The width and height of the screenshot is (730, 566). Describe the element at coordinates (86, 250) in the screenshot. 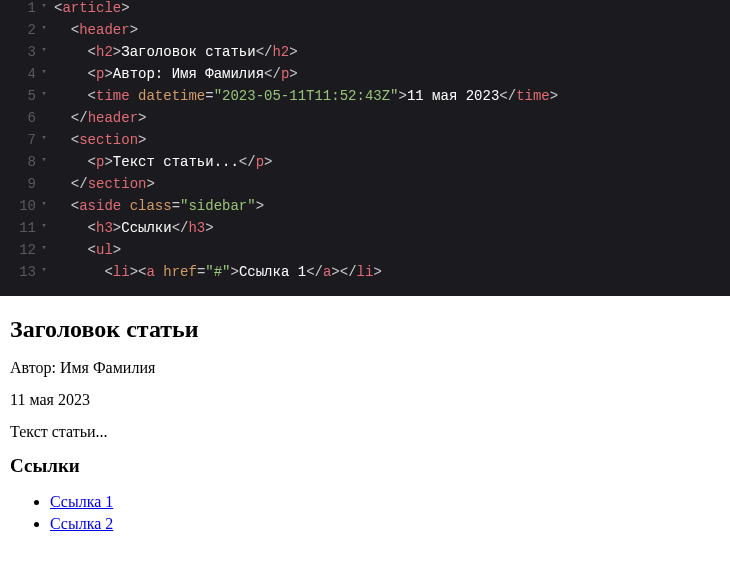

I see `code-content: <ul>` at that location.